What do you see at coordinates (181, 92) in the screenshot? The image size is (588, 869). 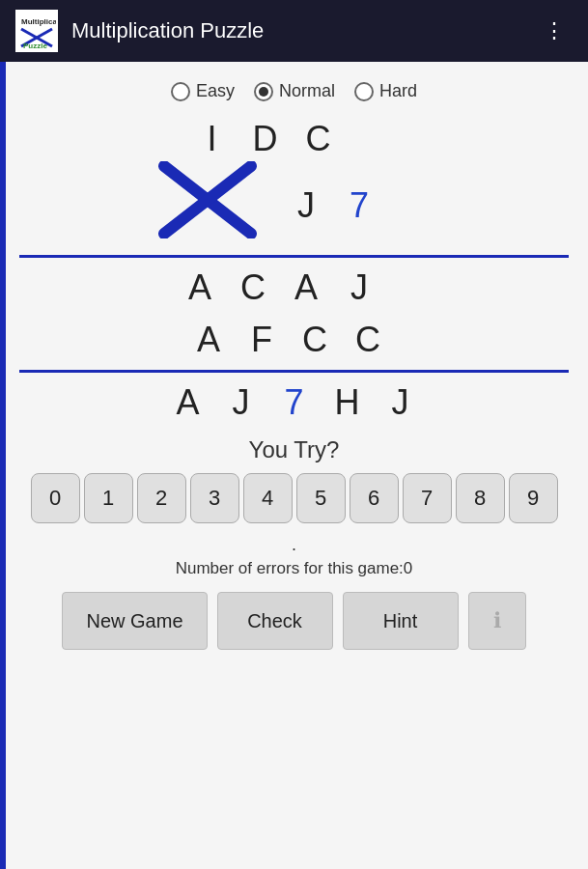 I see `radio-easy` at bounding box center [181, 92].